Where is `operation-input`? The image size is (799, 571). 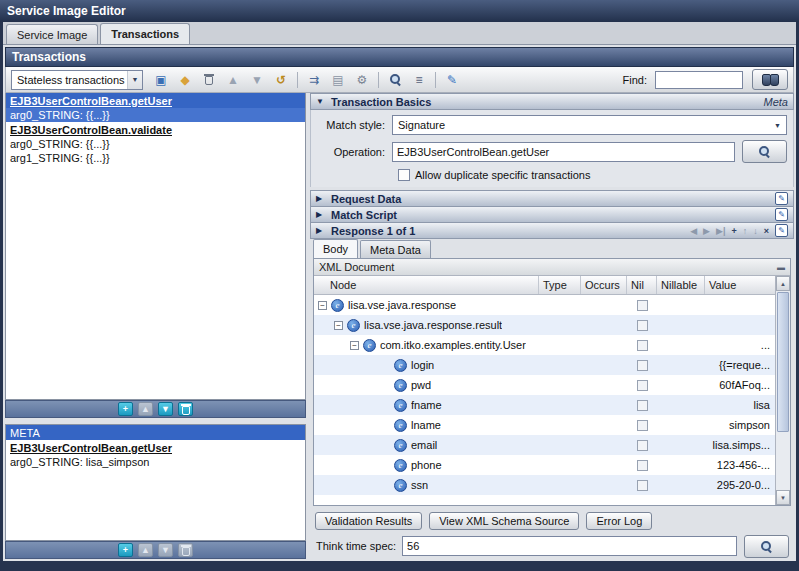 operation-input is located at coordinates (564, 152).